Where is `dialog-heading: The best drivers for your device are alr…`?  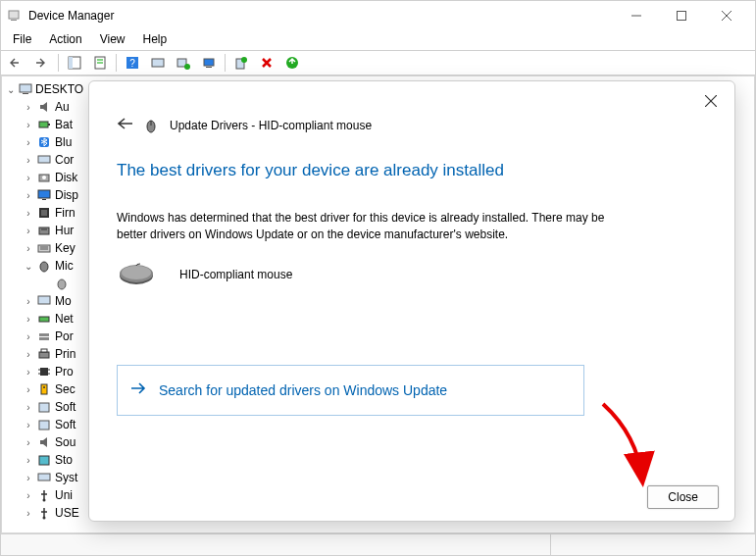
dialog-heading: The best drivers for your device are alr… is located at coordinates (412, 171).